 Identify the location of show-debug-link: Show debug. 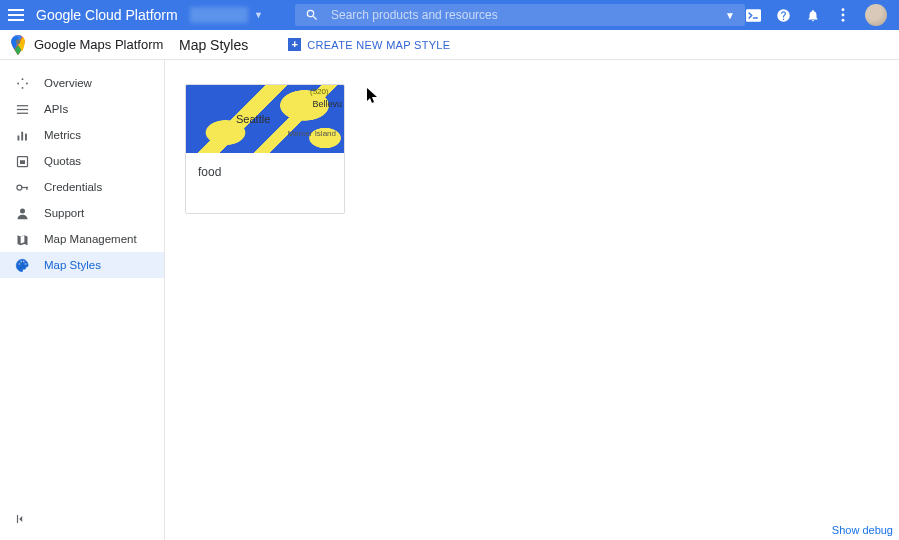
(862, 530).